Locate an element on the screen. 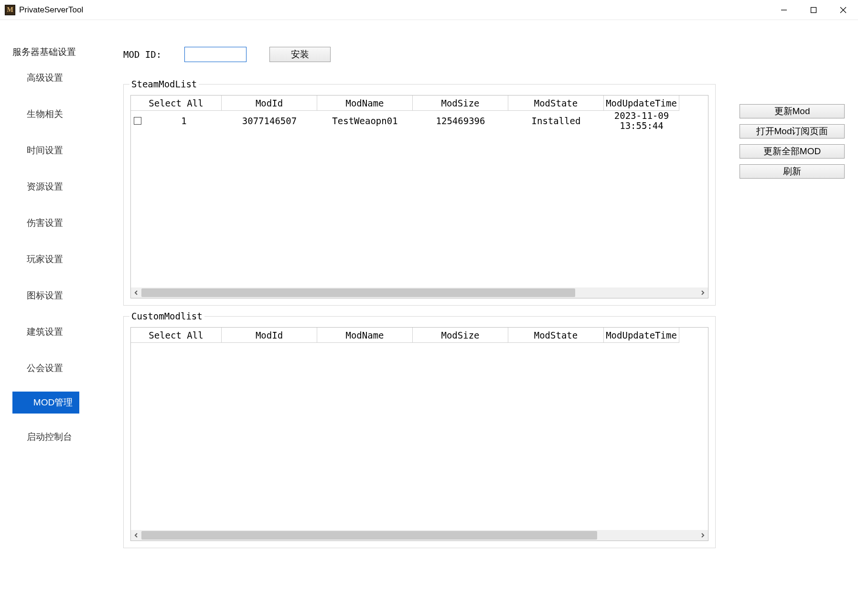 The width and height of the screenshot is (858, 616). row-modsize: 125469396 is located at coordinates (461, 121).